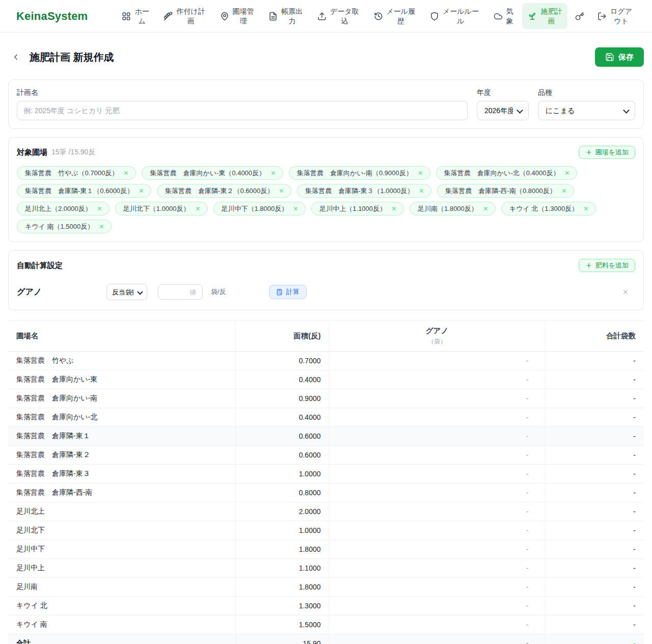 This screenshot has width=652, height=644. What do you see at coordinates (626, 292) in the screenshot?
I see `close-icon` at bounding box center [626, 292].